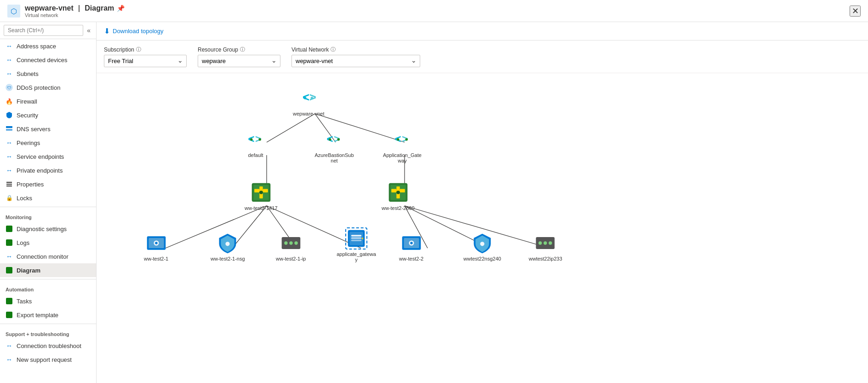 The width and height of the screenshot is (868, 383). Describe the element at coordinates (9, 87) in the screenshot. I see `ddos-icon: 🛡` at that location.